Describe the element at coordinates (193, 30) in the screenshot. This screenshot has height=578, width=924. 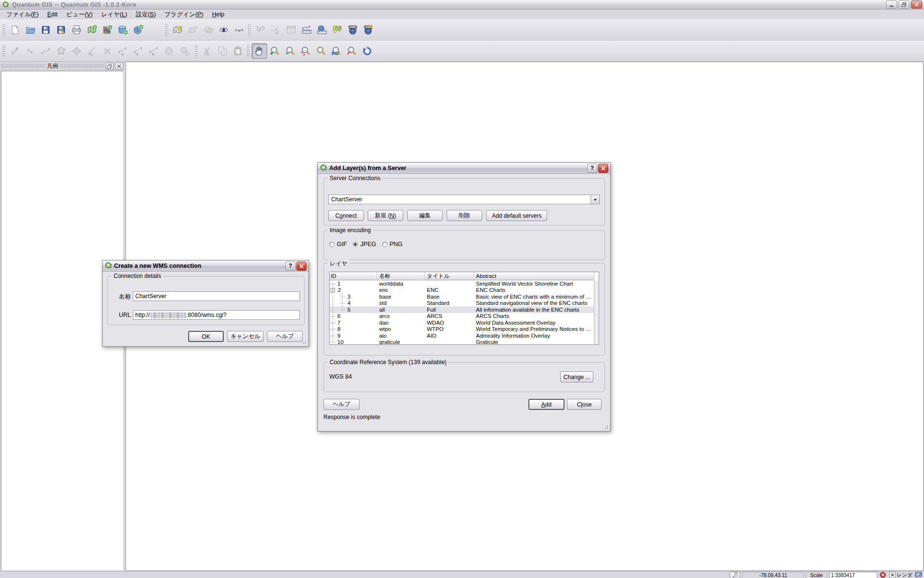
I see `remove-all-from-overview-button` at that location.